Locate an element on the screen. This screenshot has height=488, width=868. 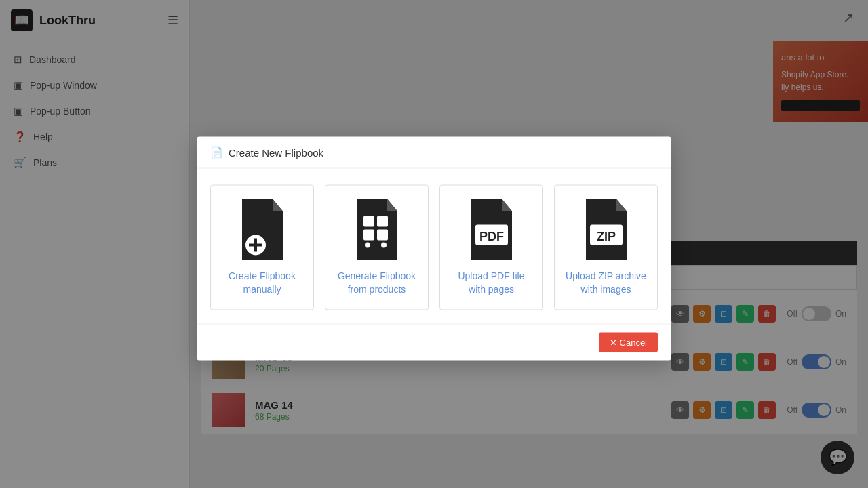
option-zip: ZIP Upload ZIP archive with images is located at coordinates (606, 248).